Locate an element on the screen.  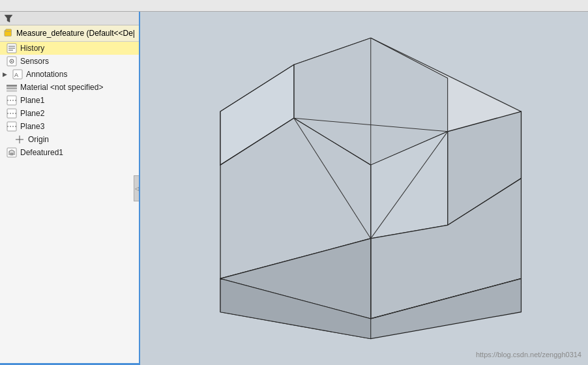
top-bar is located at coordinates (294, 6).